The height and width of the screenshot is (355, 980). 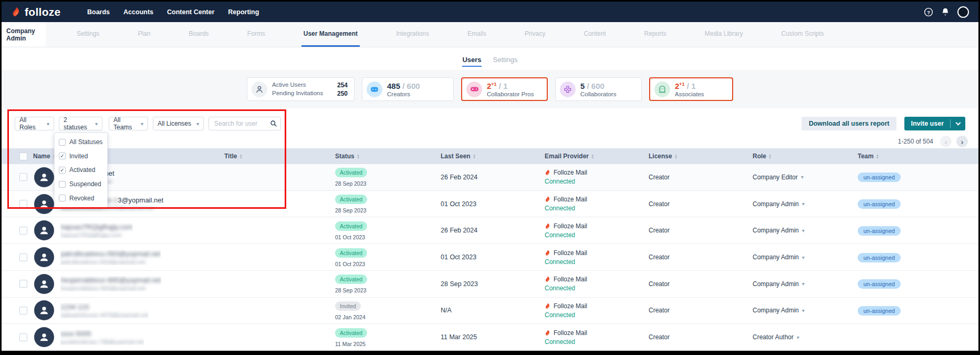 What do you see at coordinates (958, 123) in the screenshot?
I see `chevron-down-icon` at bounding box center [958, 123].